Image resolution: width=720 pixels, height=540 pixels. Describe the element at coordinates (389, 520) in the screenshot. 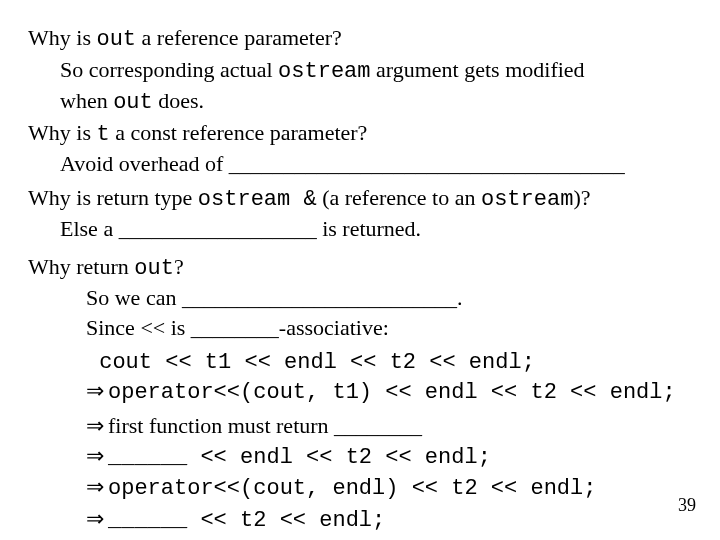

I see `deriv-line-4: ⇒______ << t2 << endl;` at that location.